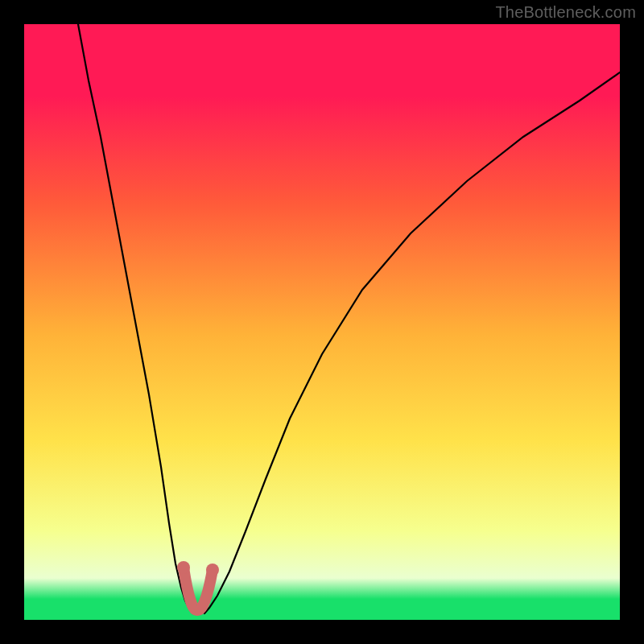 This screenshot has height=644, width=644. I want to click on optimal-marker-dot-left, so click(184, 568).